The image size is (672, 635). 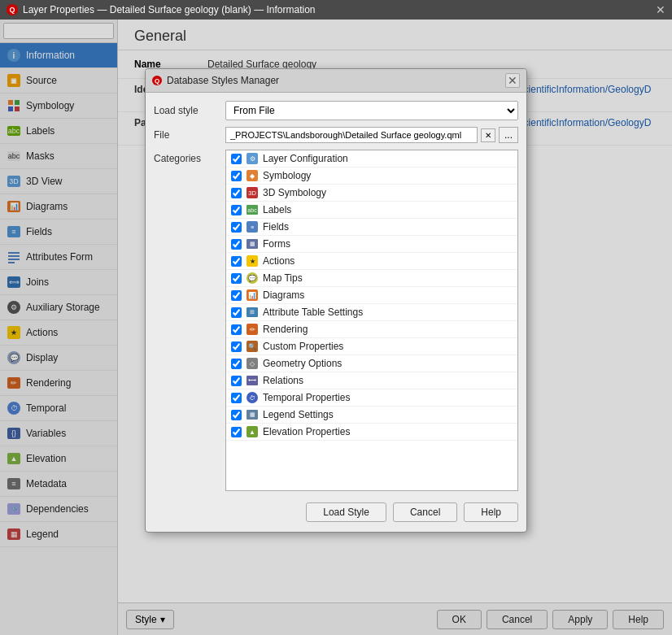 I want to click on window-title: Layer Properties — Detailed Surface geol…, so click(x=169, y=10).